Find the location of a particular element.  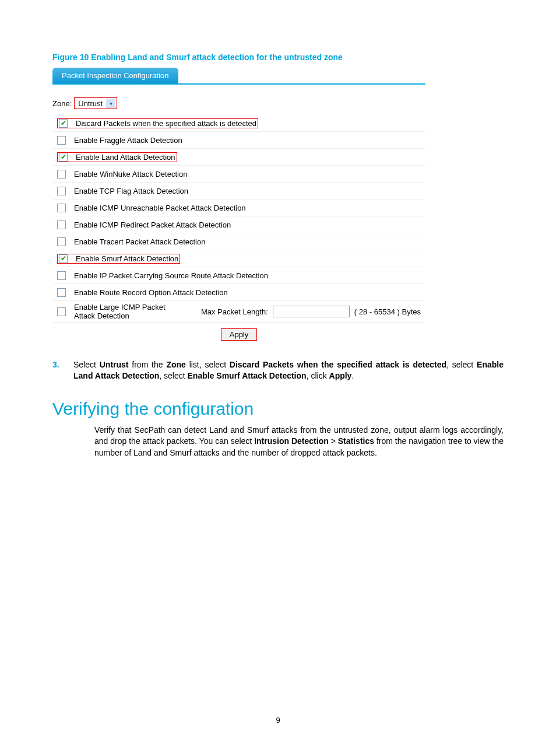

option-row: ✔Enable Smurf Attack Detection is located at coordinates (239, 259).